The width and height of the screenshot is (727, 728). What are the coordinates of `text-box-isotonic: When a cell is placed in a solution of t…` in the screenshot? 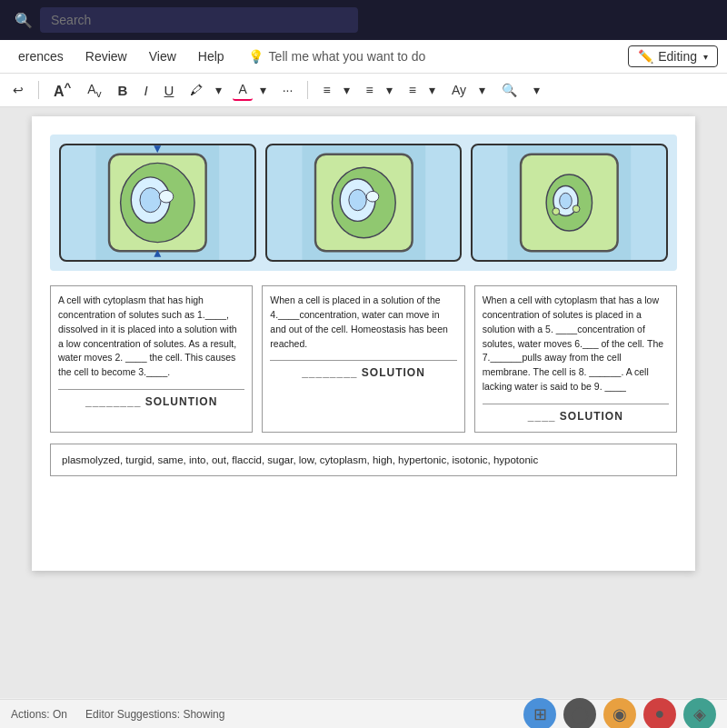 It's located at (364, 358).